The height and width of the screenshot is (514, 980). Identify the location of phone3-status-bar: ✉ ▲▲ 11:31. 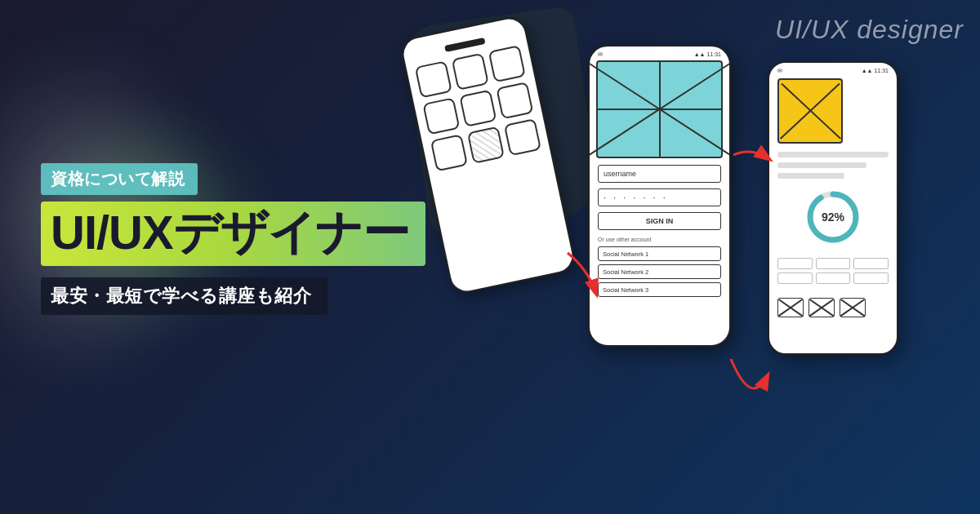
(833, 70).